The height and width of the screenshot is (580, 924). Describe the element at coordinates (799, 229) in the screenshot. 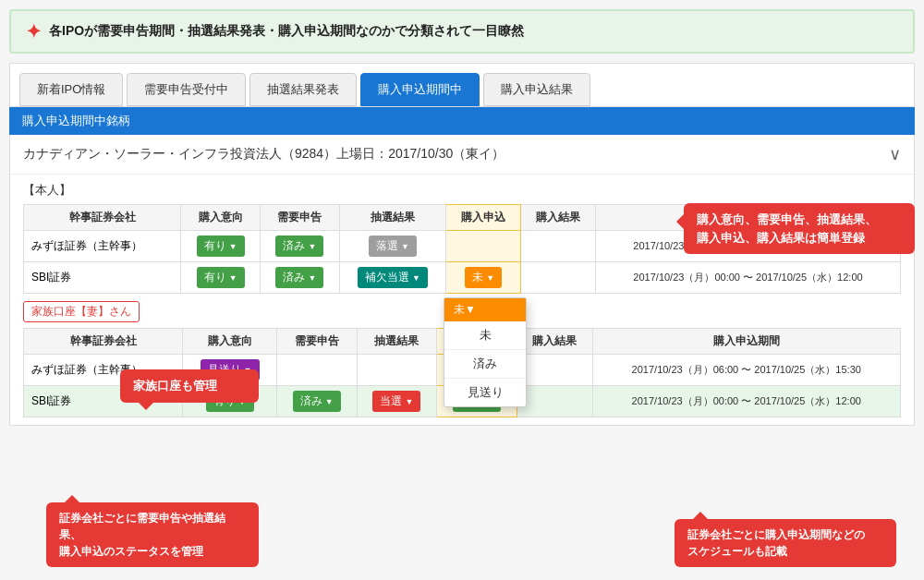

I see `callout-register: 購入意向、需要申告、抽選結果、購入申込、購入結果は簡単登録` at that location.